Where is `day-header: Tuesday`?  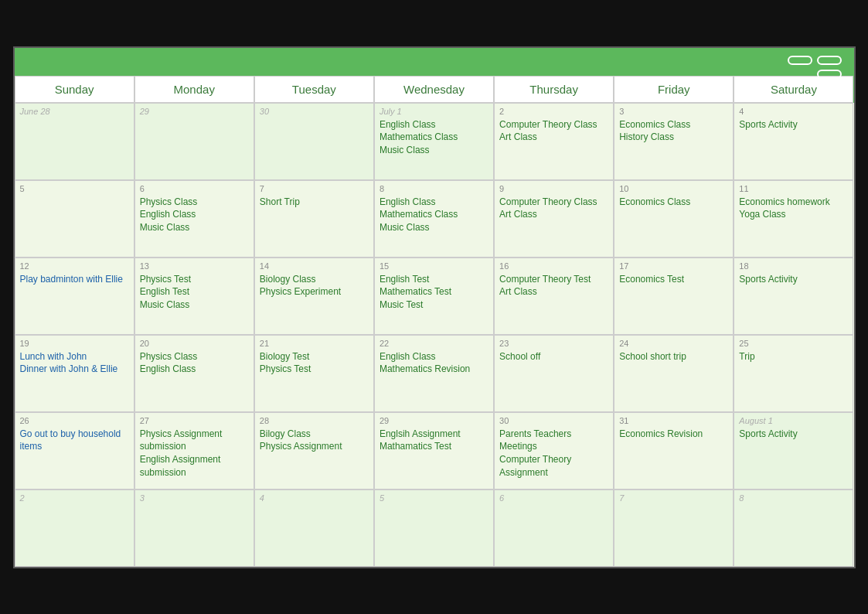
day-header: Tuesday is located at coordinates (314, 90).